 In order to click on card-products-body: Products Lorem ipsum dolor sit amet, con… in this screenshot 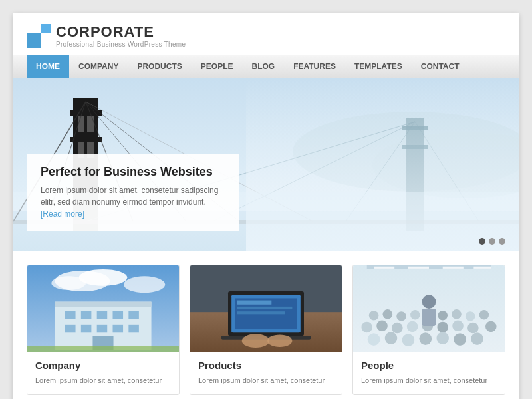, I will do `click(266, 373)`.